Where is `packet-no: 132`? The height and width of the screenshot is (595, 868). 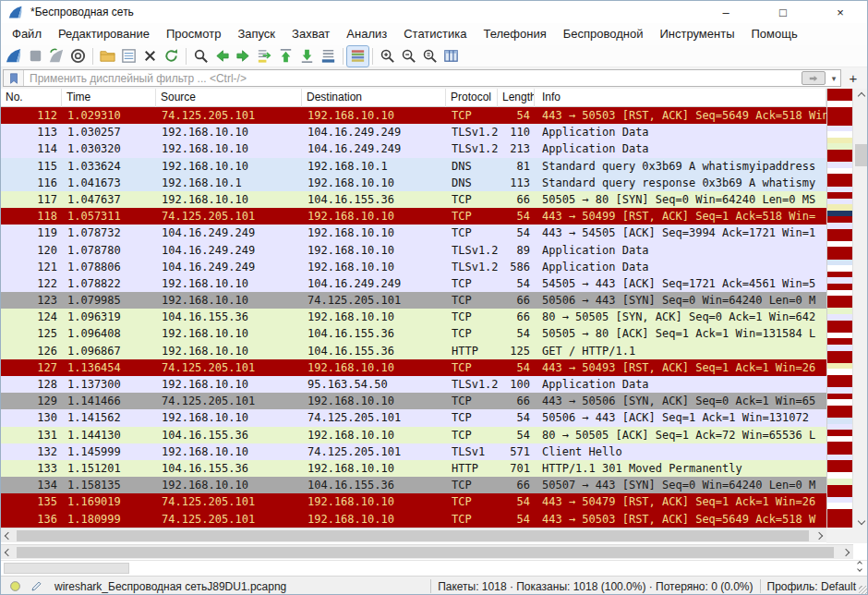
packet-no: 132 is located at coordinates (31, 452).